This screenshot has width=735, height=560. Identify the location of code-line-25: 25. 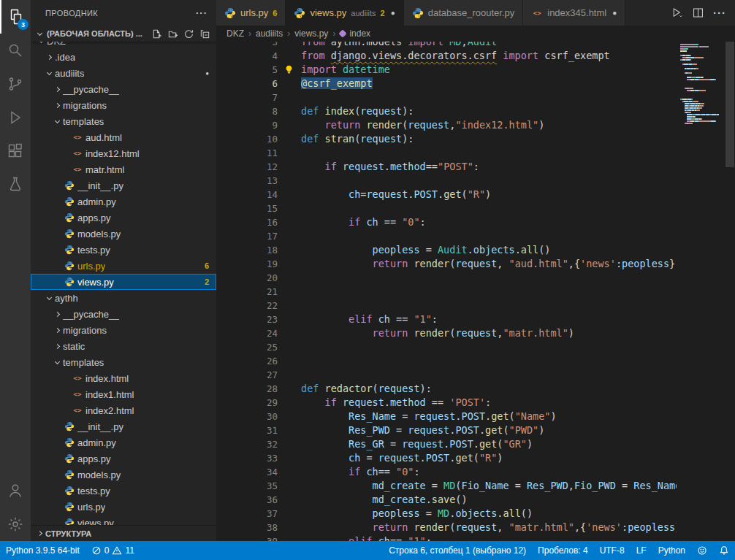
(476, 348).